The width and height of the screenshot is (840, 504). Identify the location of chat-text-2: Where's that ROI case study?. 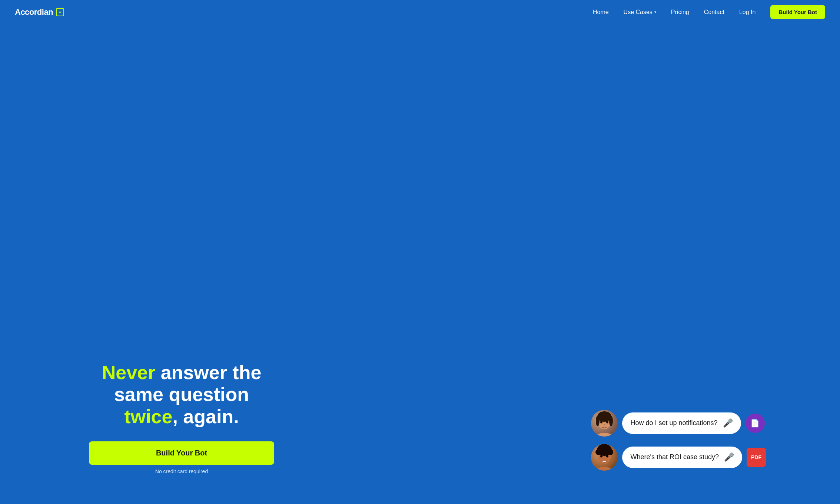
(674, 457).